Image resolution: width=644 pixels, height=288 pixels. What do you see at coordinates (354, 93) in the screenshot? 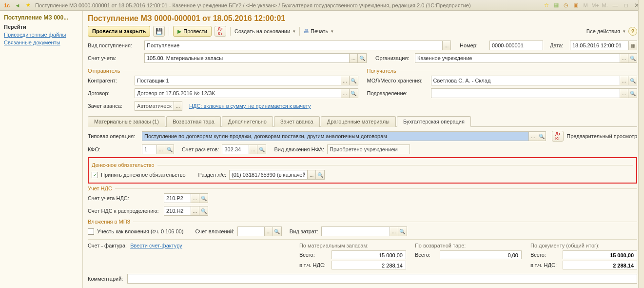
I see `contract-search-button: 🔍` at bounding box center [354, 93].